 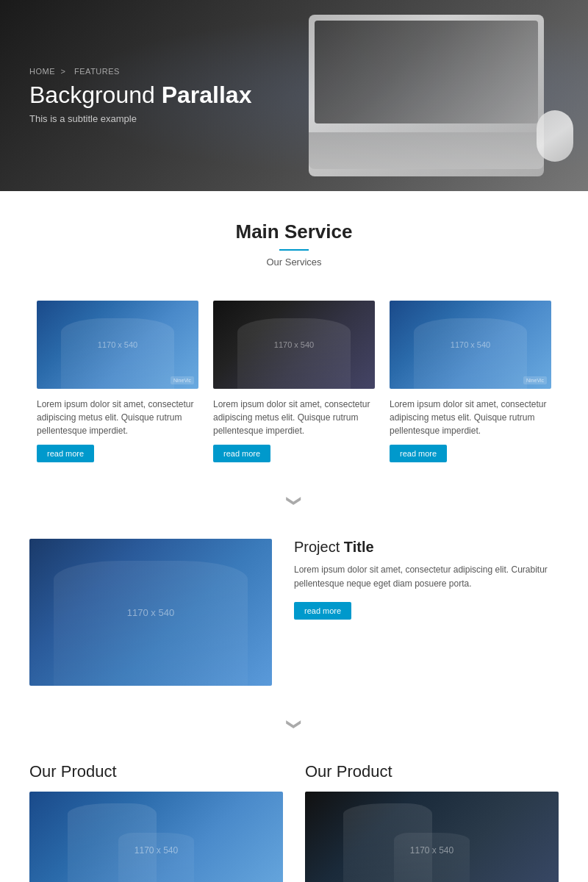 I want to click on product-col-1: Our Product 1170 x 540 NineVic Sutesthdo…, so click(x=156, y=822).